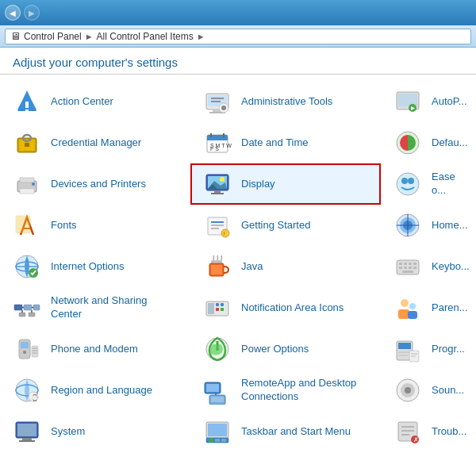 The height and width of the screenshot is (476, 476). What do you see at coordinates (95, 143) in the screenshot?
I see `item-credential-manager: Credential Manager` at bounding box center [95, 143].